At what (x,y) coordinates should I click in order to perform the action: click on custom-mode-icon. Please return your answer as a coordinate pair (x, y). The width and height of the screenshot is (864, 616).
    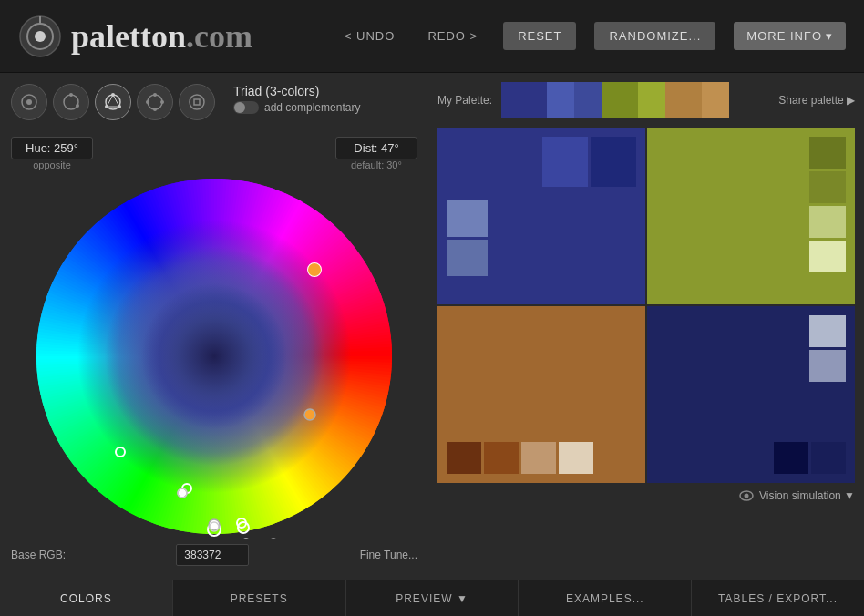
    Looking at the image, I should click on (197, 102).